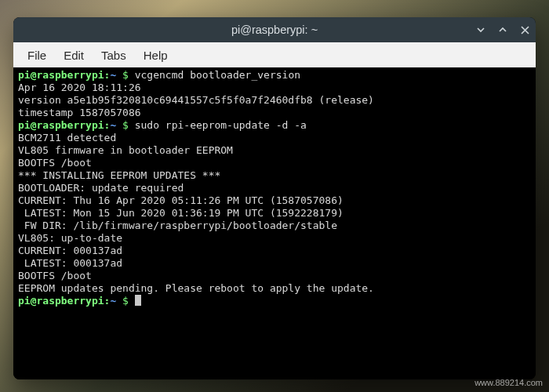 The width and height of the screenshot is (549, 392). I want to click on chevron-up-icon, so click(503, 30).